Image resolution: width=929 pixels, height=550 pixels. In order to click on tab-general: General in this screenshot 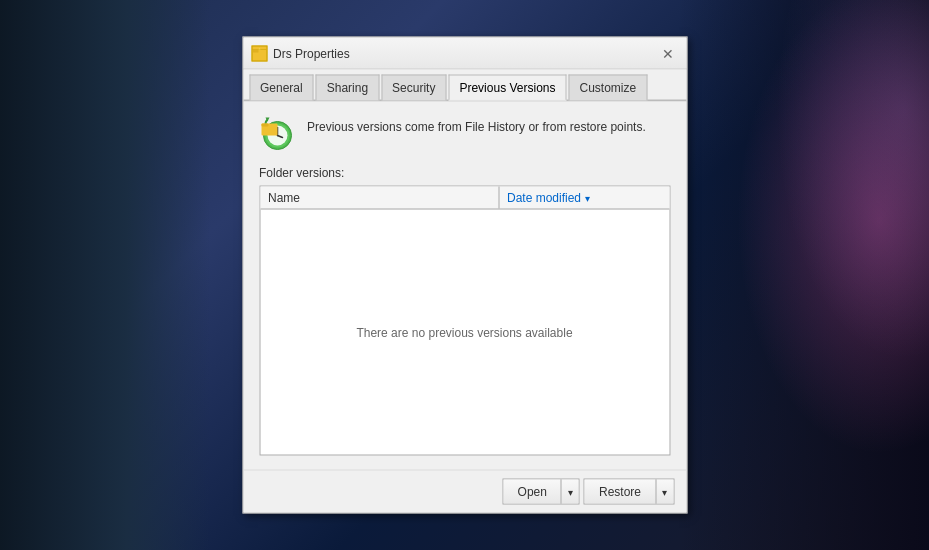, I will do `click(282, 88)`.